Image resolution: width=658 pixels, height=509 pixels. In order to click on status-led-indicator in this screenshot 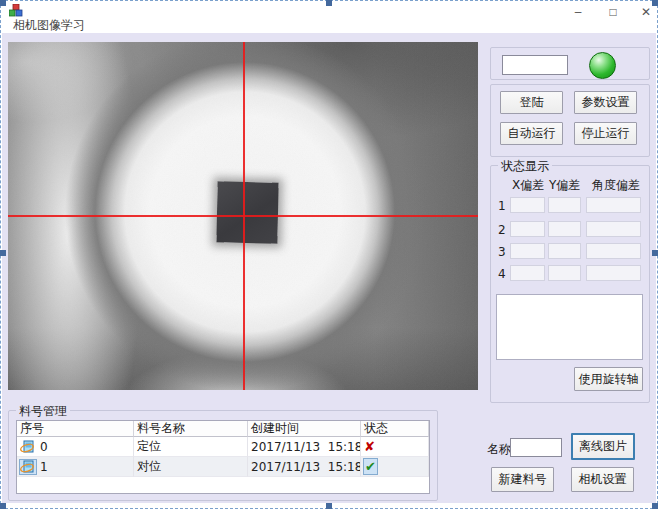, I will do `click(602, 66)`.